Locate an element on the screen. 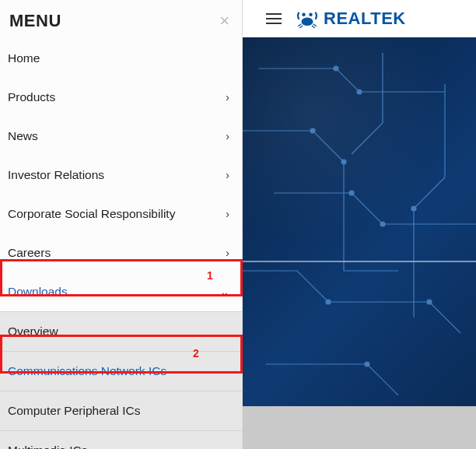 The height and width of the screenshot is (449, 476). sub-item-overview: Overview is located at coordinates (121, 331).